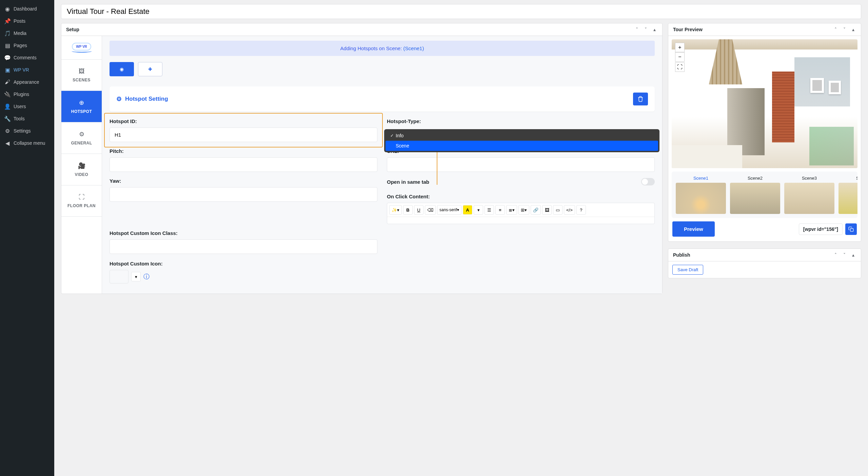 Image resolution: width=868 pixels, height=476 pixels. I want to click on same-tab-label: Open in same tab, so click(408, 182).